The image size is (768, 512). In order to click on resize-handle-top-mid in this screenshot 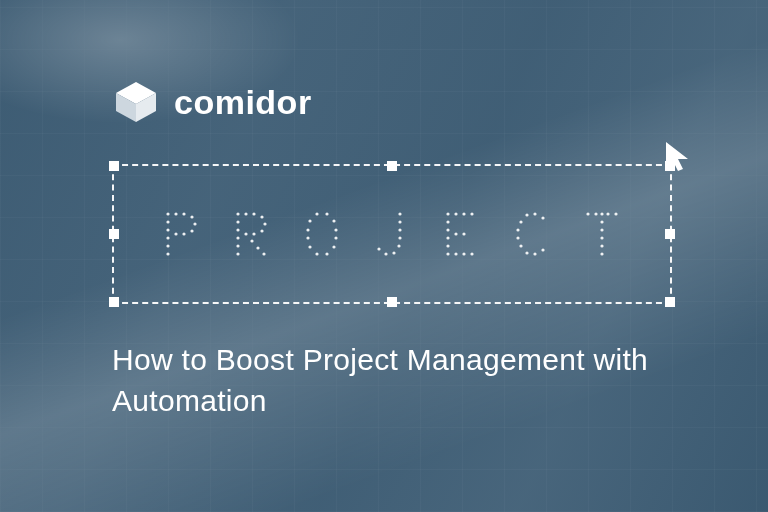, I will do `click(392, 166)`.